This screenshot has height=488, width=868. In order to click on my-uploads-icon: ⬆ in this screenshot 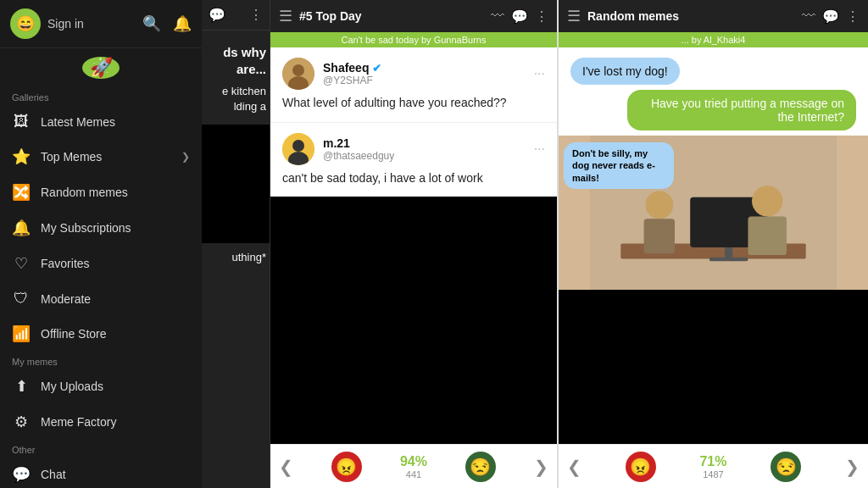, I will do `click(21, 386)`.